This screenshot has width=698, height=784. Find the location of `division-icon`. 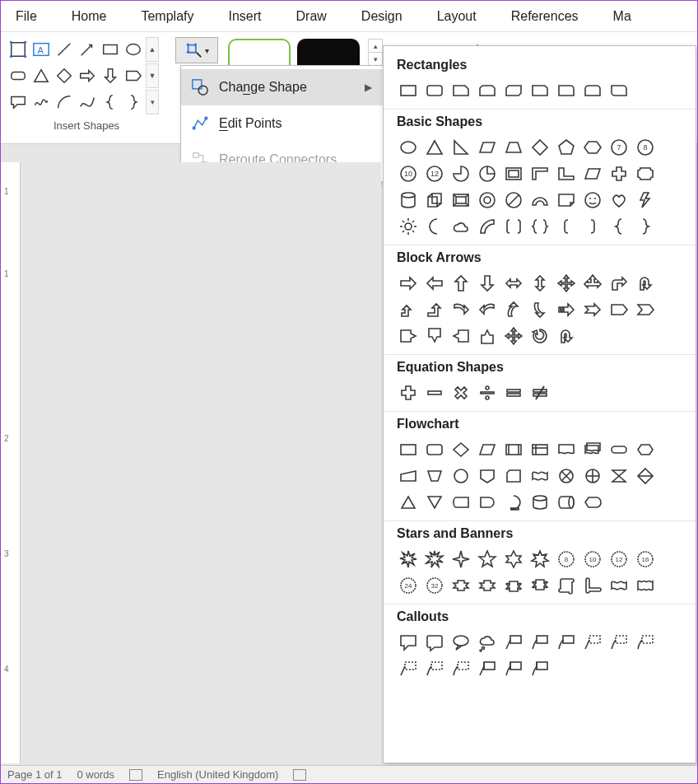

division-icon is located at coordinates (487, 393).